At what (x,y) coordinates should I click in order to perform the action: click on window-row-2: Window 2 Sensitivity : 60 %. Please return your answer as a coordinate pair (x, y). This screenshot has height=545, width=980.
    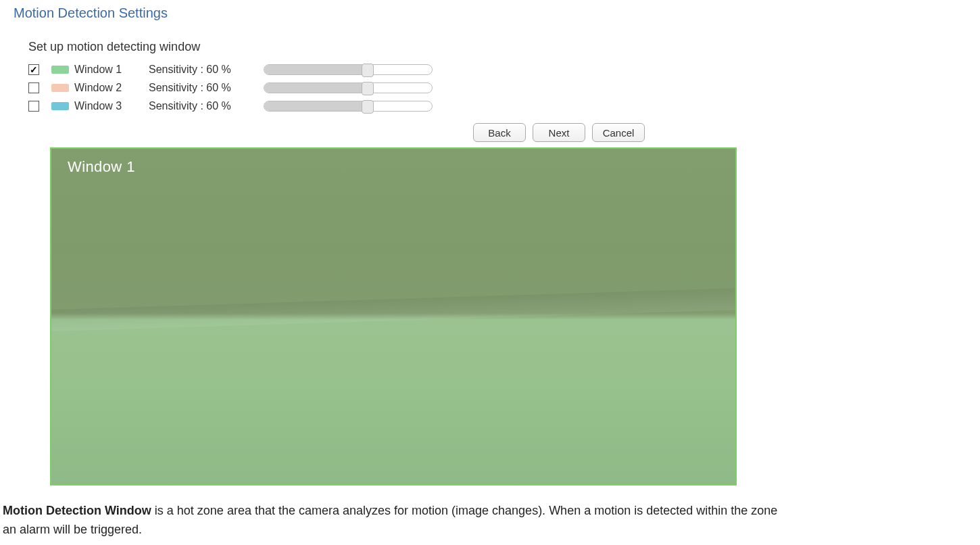
    Looking at the image, I should click on (504, 88).